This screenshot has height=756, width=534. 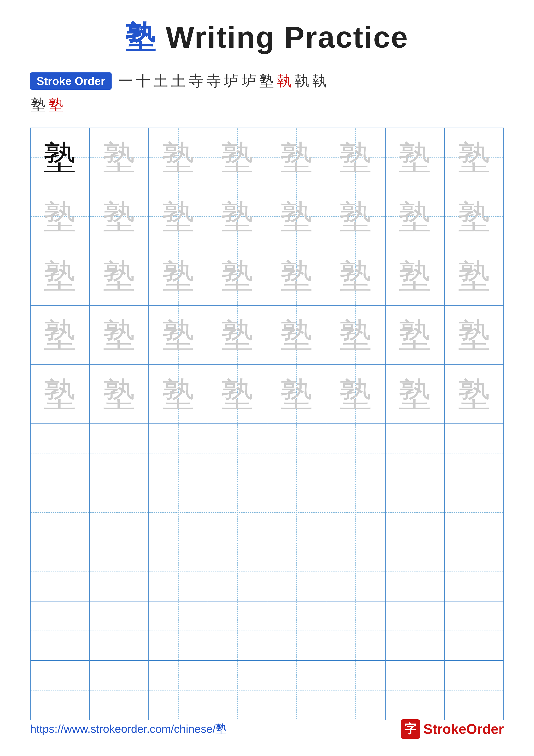 What do you see at coordinates (196, 81) in the screenshot?
I see `stroke-char: 寺` at bounding box center [196, 81].